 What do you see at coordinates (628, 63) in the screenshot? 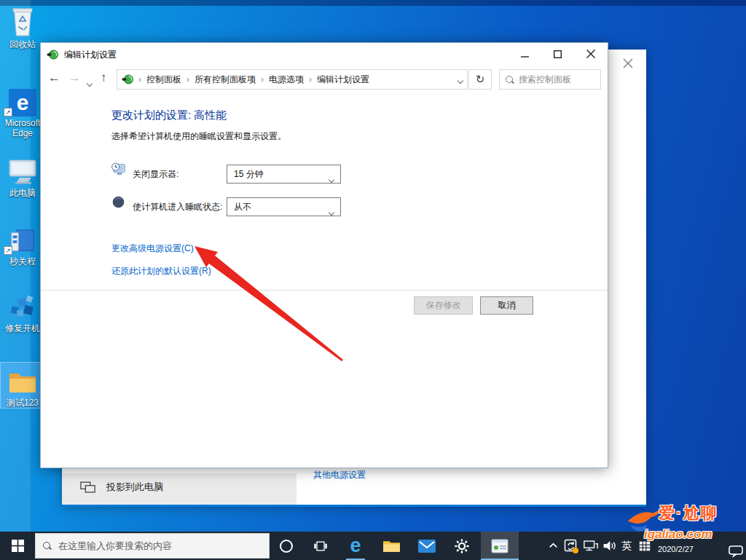
I see `settings-close-button` at bounding box center [628, 63].